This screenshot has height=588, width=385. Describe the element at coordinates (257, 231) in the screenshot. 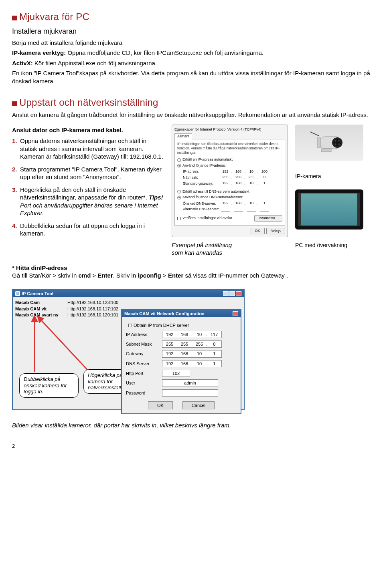

I see `ok-button: OK` at that location.